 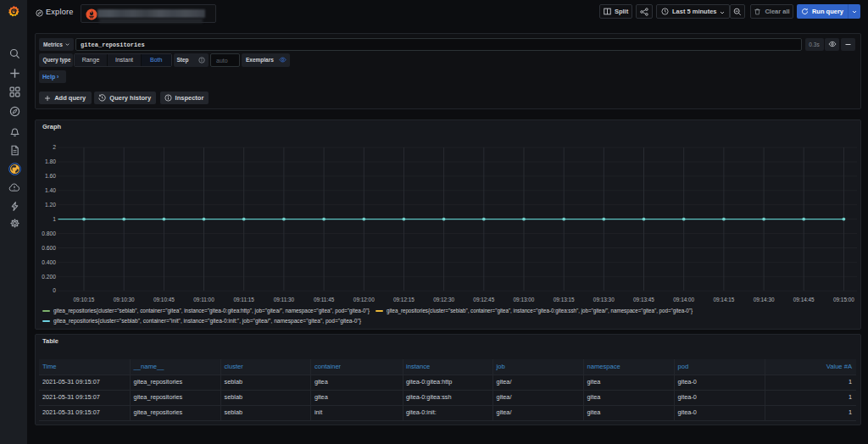 I want to click on svg-text: 09:10:45, so click(x=164, y=300).